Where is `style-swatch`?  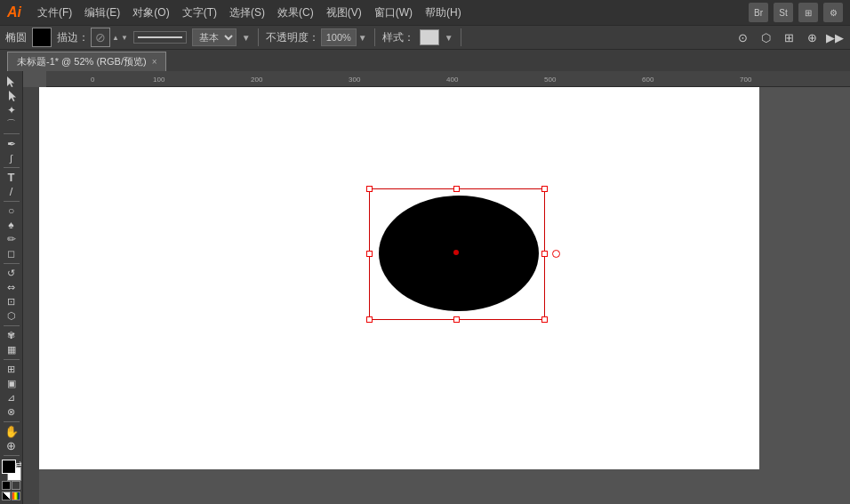
style-swatch is located at coordinates (429, 37).